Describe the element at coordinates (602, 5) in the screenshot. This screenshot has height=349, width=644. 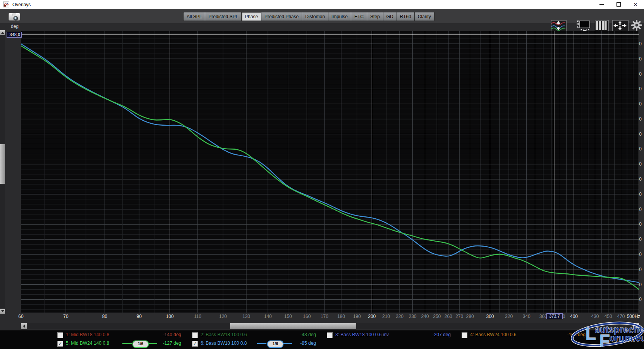
I see `minimize-icon` at that location.